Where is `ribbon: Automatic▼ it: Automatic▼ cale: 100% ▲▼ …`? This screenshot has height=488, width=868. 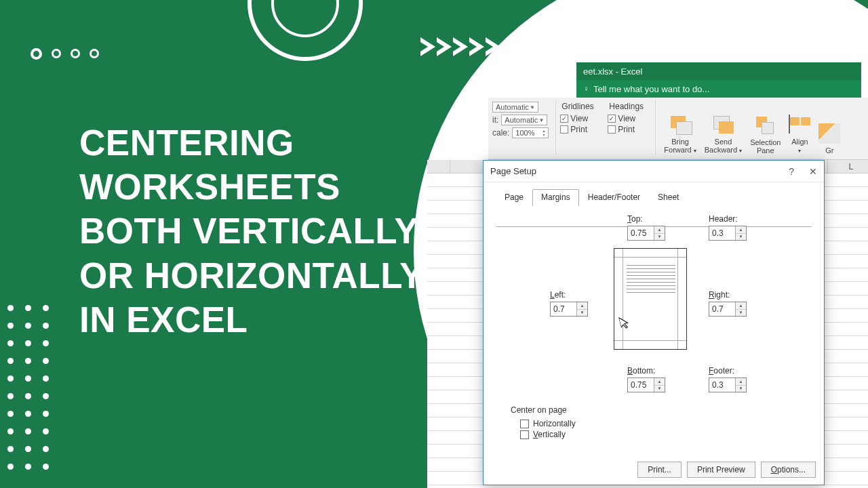
ribbon: Automatic▼ it: Automatic▼ cale: 100% ▲▼ … is located at coordinates (678, 129).